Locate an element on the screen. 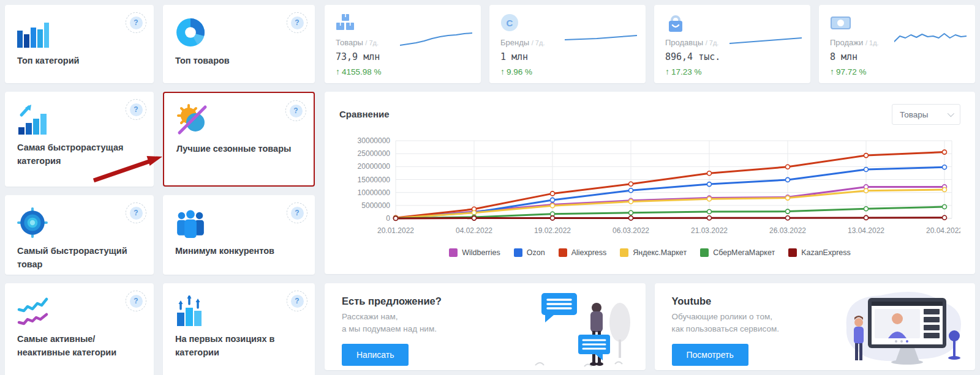 The width and height of the screenshot is (980, 375). legend-item: Wildberries is located at coordinates (475, 253).